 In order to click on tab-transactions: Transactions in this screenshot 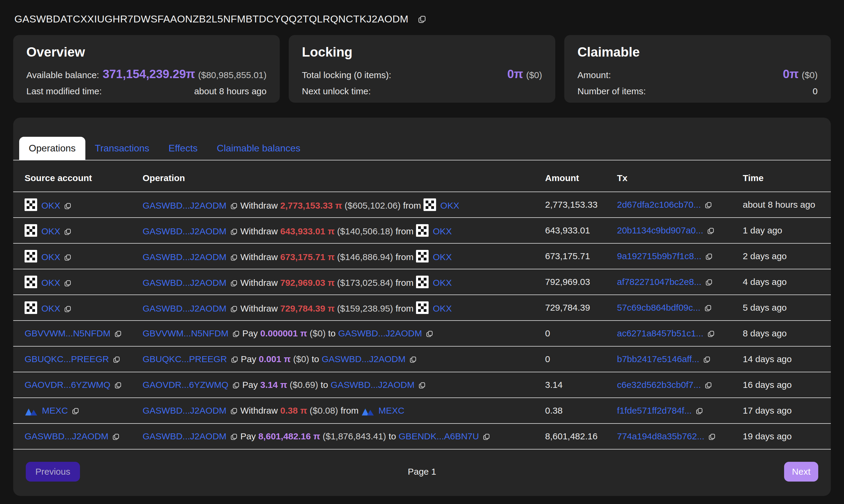, I will do `click(122, 148)`.